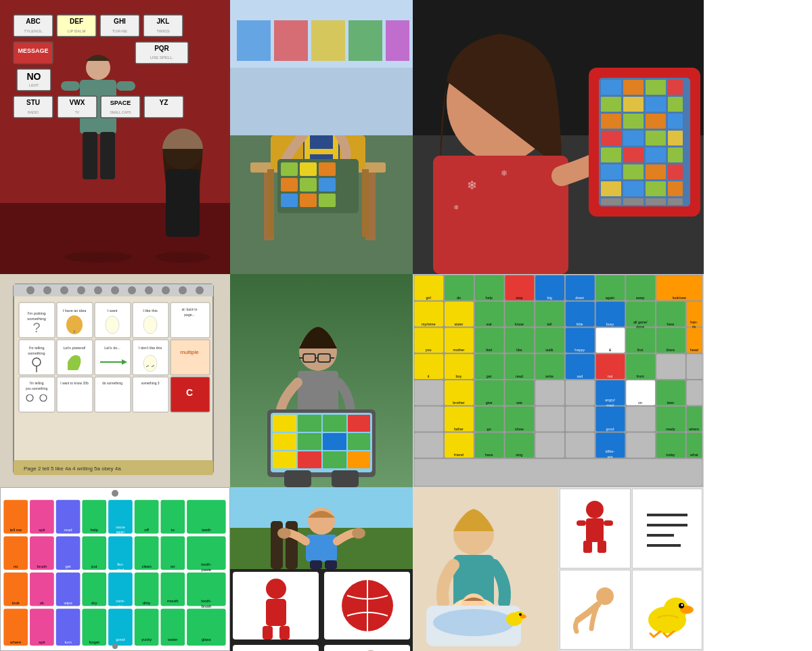 The image size is (812, 651). Describe the element at coordinates (120, 527) in the screenshot. I see `svg-text: more` at that location.